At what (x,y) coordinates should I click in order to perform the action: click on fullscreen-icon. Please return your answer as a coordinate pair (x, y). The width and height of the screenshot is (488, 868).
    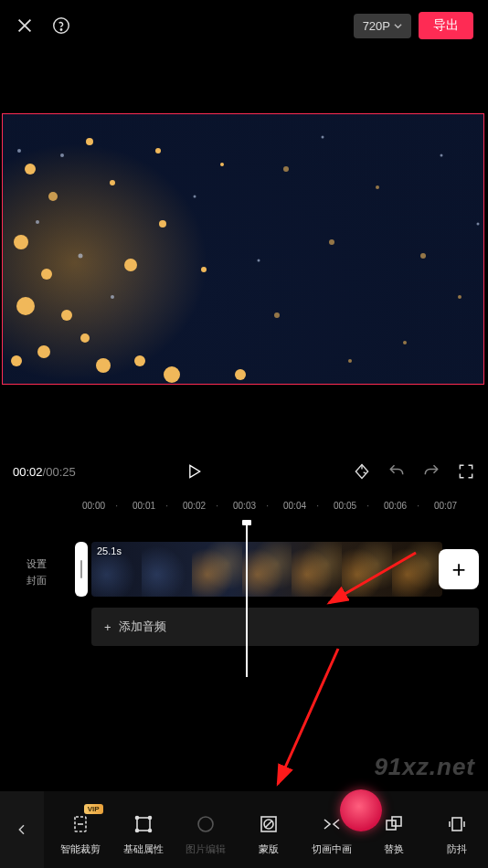
    Looking at the image, I should click on (466, 471).